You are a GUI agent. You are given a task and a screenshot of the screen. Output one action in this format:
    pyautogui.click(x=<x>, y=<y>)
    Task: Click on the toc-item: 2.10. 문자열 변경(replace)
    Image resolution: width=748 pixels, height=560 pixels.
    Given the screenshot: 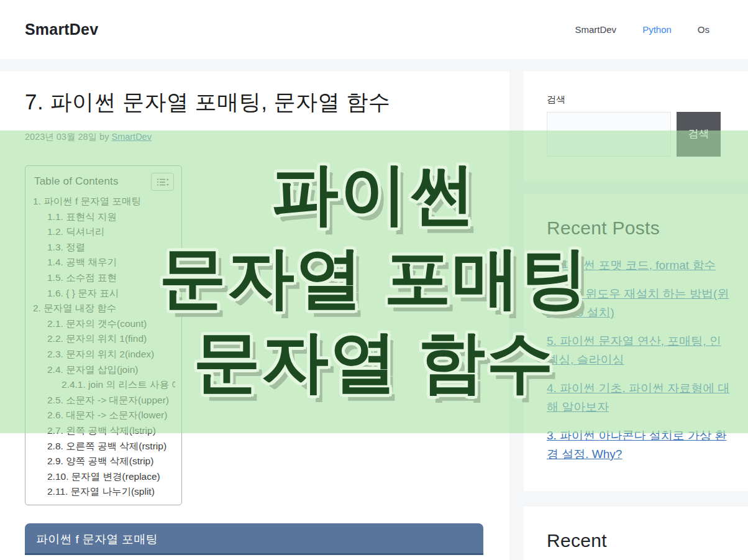 What is the action you would take?
    pyautogui.click(x=104, y=477)
    